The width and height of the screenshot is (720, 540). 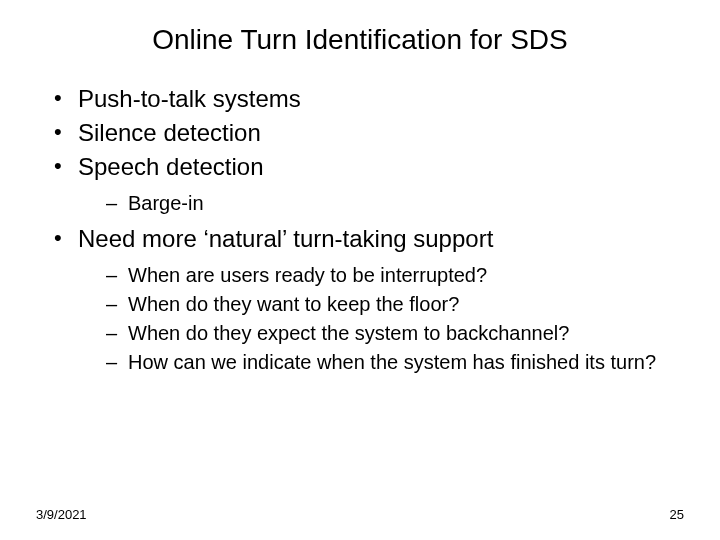 I want to click on sub-bullet-item: When are users ready to be interrupted?, so click(x=395, y=275).